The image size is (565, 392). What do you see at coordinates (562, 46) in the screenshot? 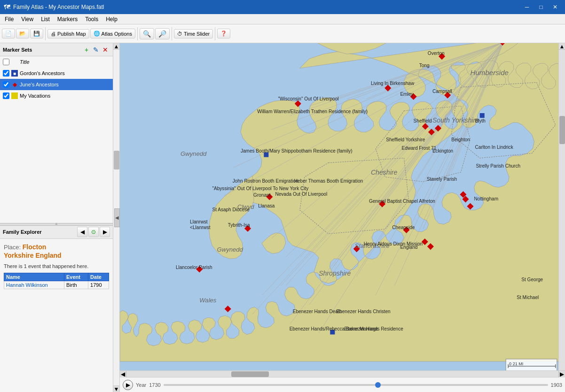
I see `scroll-up-arrow: ▲` at bounding box center [562, 46].